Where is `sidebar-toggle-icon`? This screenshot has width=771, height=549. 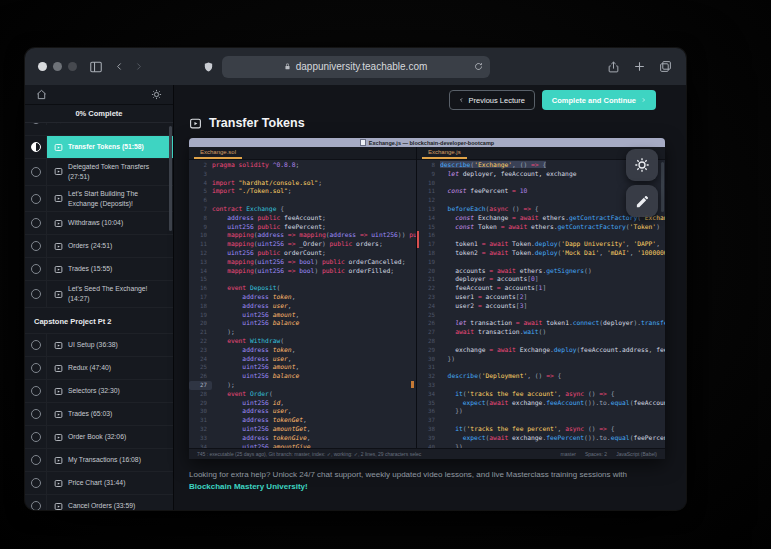 sidebar-toggle-icon is located at coordinates (96, 67).